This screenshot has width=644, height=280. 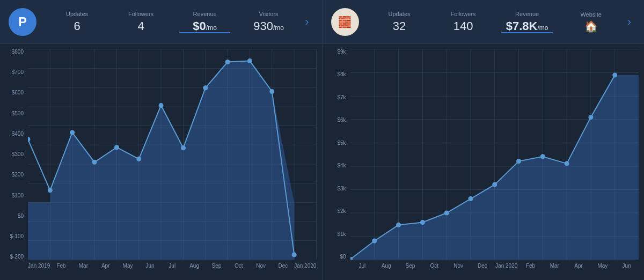 I want to click on stat-revenue-1: Revenue $0/mo, so click(x=205, y=22).